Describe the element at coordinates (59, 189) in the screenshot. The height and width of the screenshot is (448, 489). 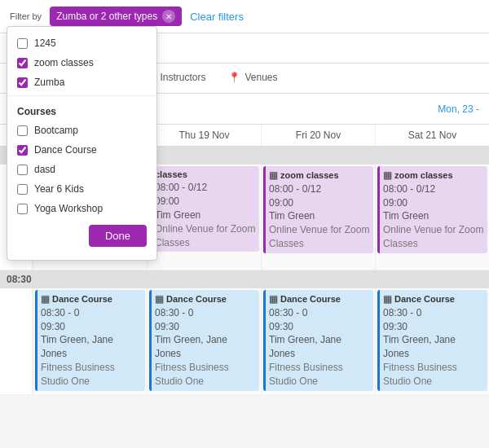
I see `dropdown-label-year6kids: Year 6 Kids` at that location.